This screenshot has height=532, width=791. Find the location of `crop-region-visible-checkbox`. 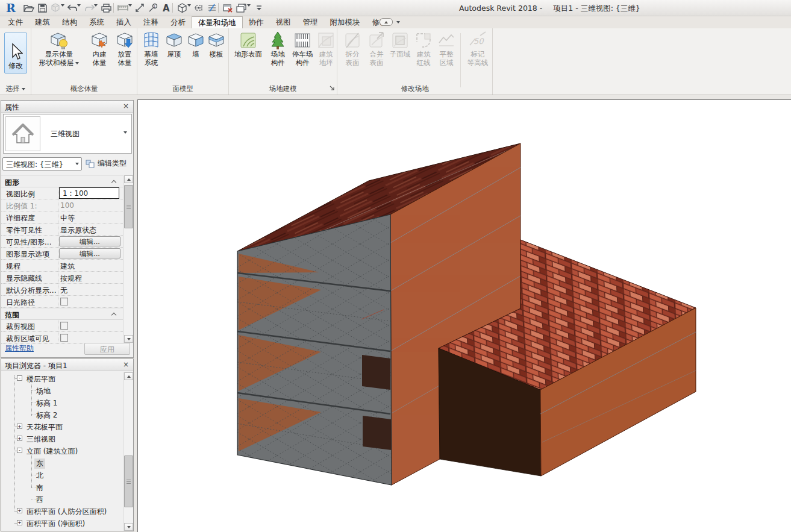

crop-region-visible-checkbox is located at coordinates (64, 337).